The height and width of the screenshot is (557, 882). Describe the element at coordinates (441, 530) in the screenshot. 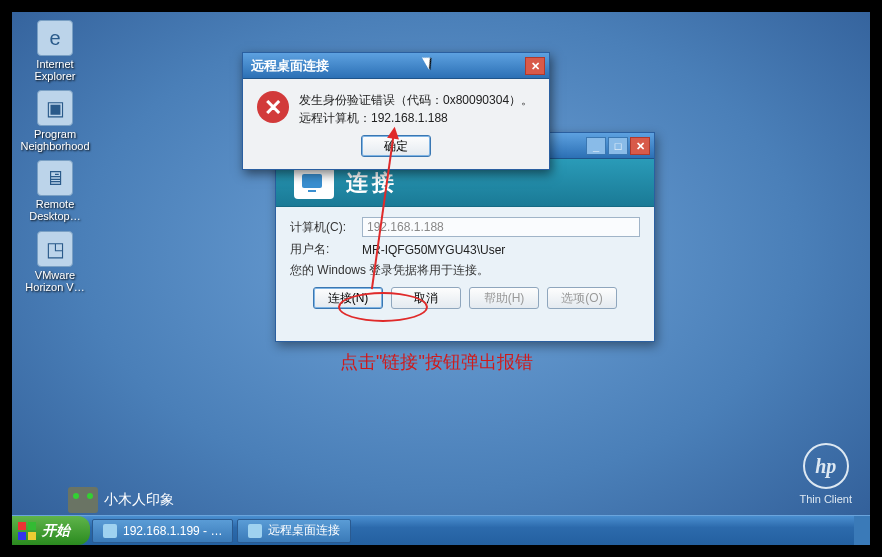

I see `taskbar: 开始 192.168.1.199 - … 远程桌面连接` at that location.